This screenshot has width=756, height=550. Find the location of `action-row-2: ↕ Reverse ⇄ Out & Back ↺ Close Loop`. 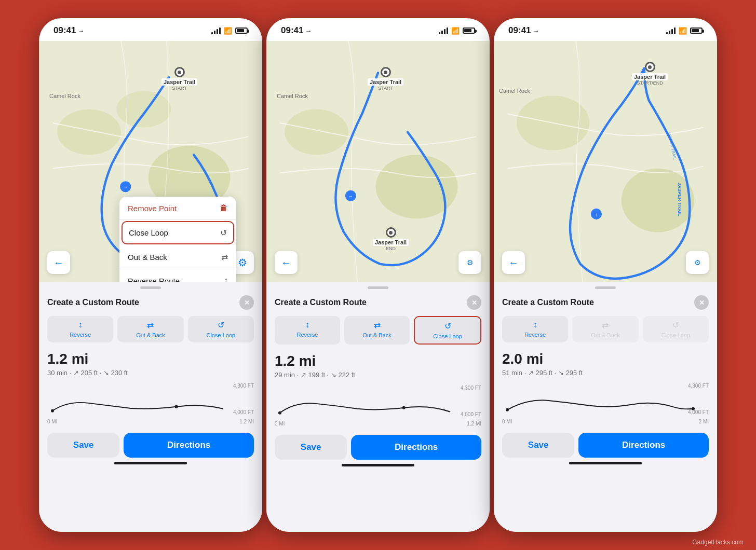

action-row-2: ↕ Reverse ⇄ Out & Back ↺ Close Loop is located at coordinates (378, 330).